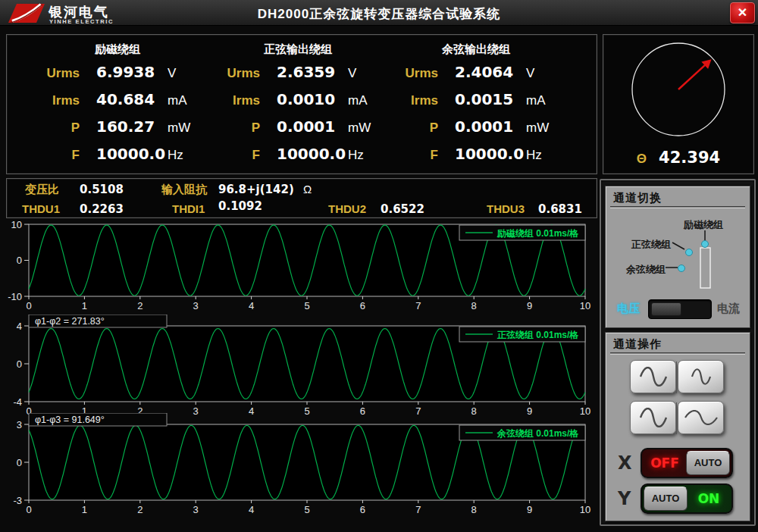 This screenshot has height=532, width=758. Describe the element at coordinates (306, 306) in the screenshot. I see `svg-text: 5` at that location.